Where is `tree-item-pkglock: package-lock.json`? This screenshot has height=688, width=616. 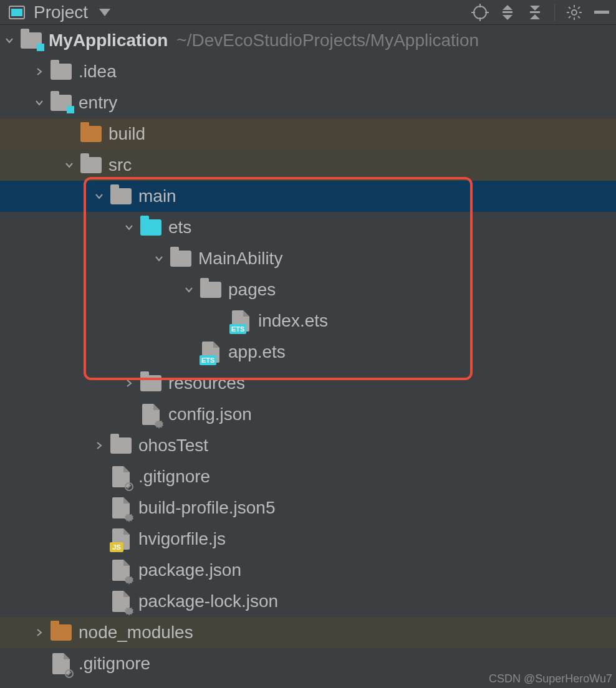
tree-item-pkglock: package-lock.json is located at coordinates (308, 601).